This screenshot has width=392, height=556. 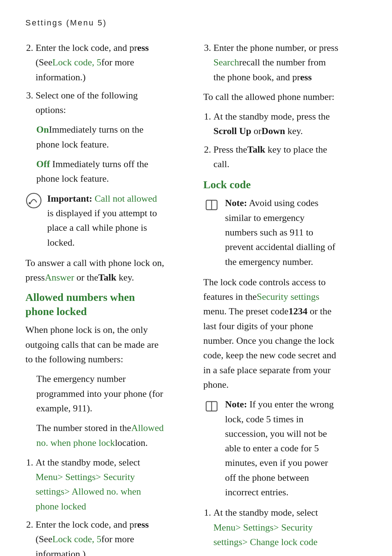 What do you see at coordinates (290, 528) in the screenshot?
I see `lock-step-1: At the standby mode, select Menu> Settin…` at bounding box center [290, 528].